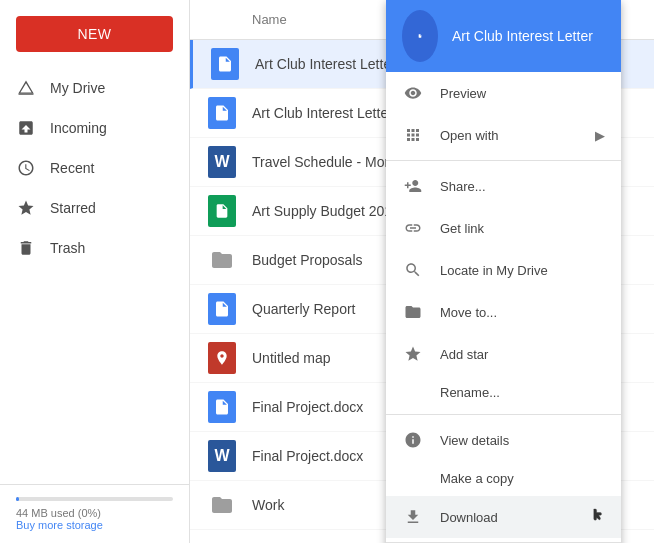  Describe the element at coordinates (504, 440) in the screenshot. I see `menu-item-view-details: View details` at that location.